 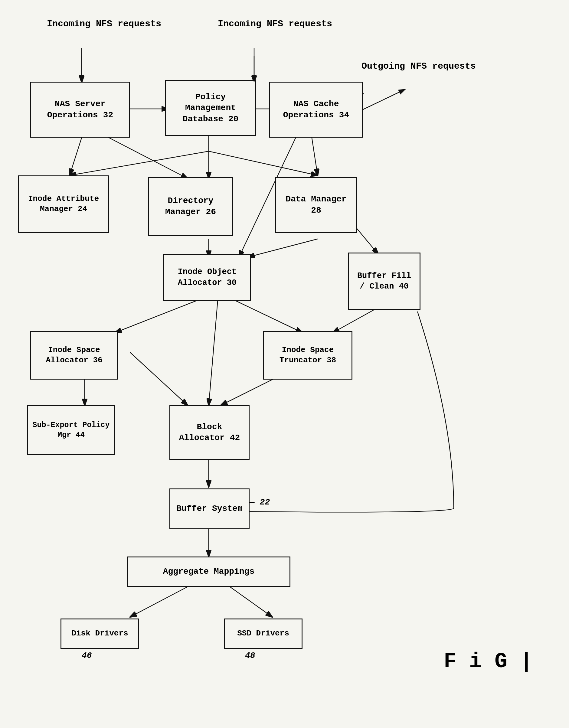 I want to click on sub-export-box: Sub-Export Policy Mgr 44, so click(x=71, y=430).